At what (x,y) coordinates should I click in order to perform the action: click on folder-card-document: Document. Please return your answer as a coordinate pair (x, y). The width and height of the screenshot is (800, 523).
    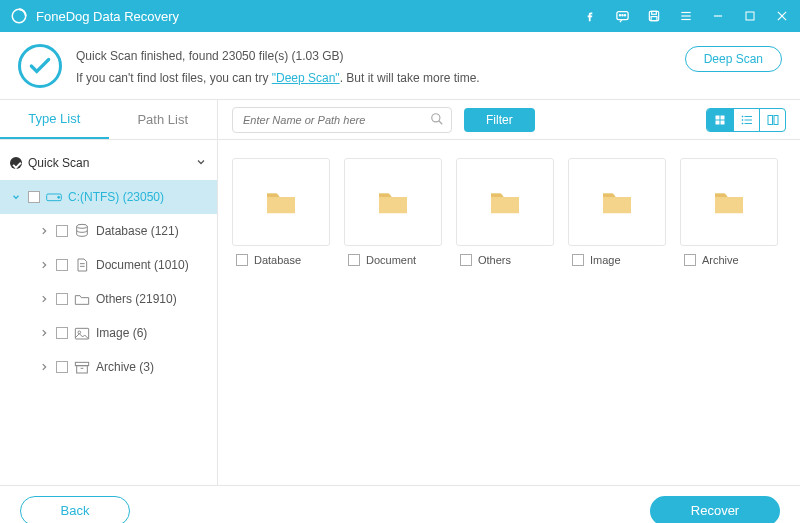
    Looking at the image, I should click on (393, 212).